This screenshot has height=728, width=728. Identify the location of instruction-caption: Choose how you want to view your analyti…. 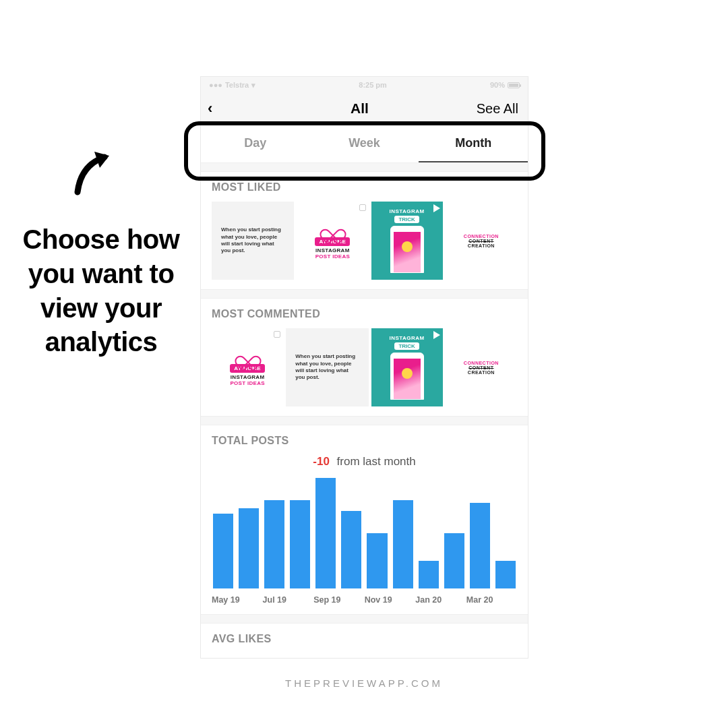
(101, 291).